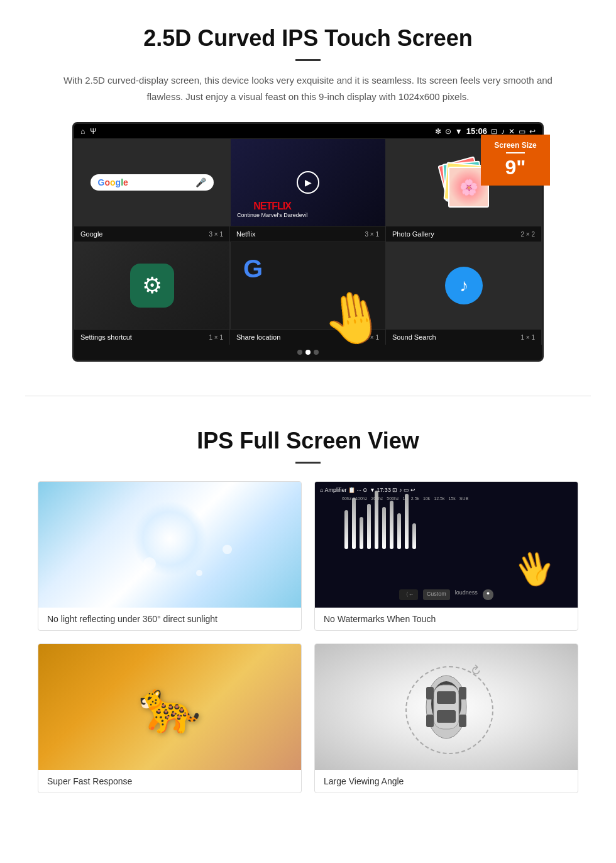 The width and height of the screenshot is (616, 863). Describe the element at coordinates (152, 234) in the screenshot. I see `app-label-google: Google 3 × 1` at that location.